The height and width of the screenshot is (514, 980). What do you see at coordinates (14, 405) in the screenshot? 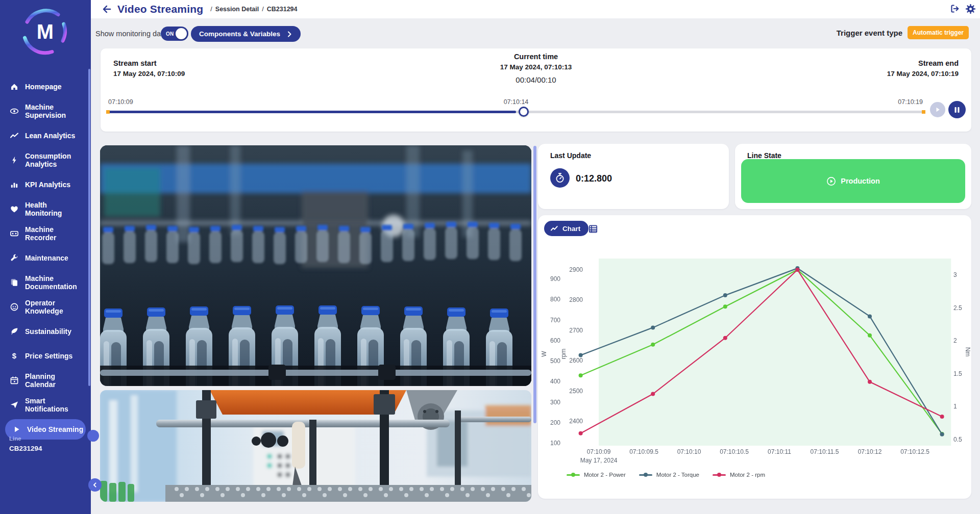
I see `send-icon` at bounding box center [14, 405].